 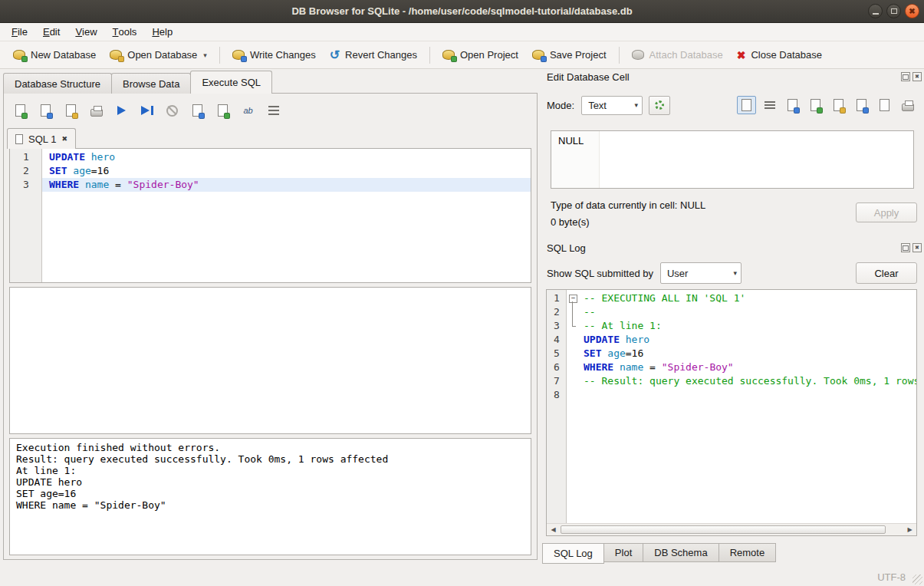 What do you see at coordinates (381, 55) in the screenshot?
I see `revert-changes-label: Revert Changes` at bounding box center [381, 55].